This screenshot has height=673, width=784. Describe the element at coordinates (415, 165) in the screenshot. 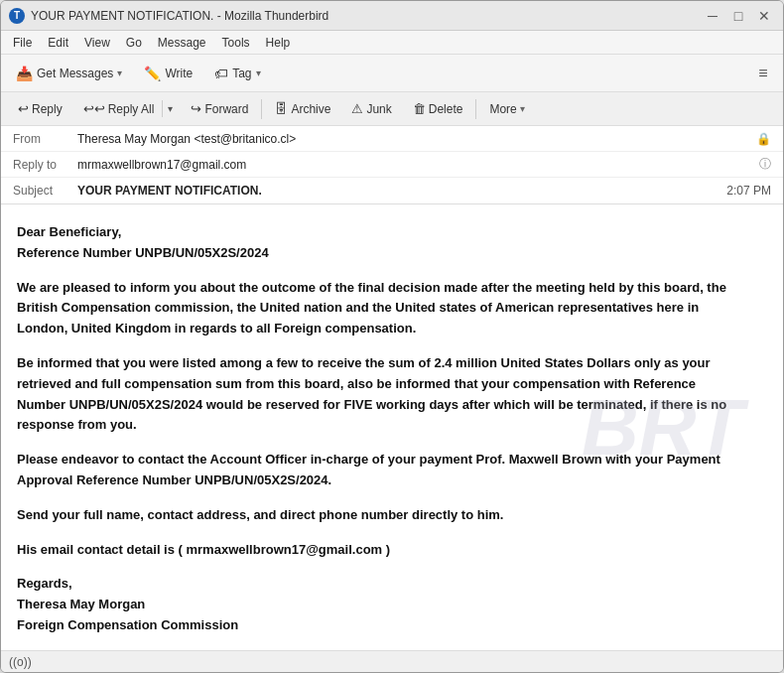

I see `reply-to-value: mrmaxwellbrown17@gmail.com` at that location.